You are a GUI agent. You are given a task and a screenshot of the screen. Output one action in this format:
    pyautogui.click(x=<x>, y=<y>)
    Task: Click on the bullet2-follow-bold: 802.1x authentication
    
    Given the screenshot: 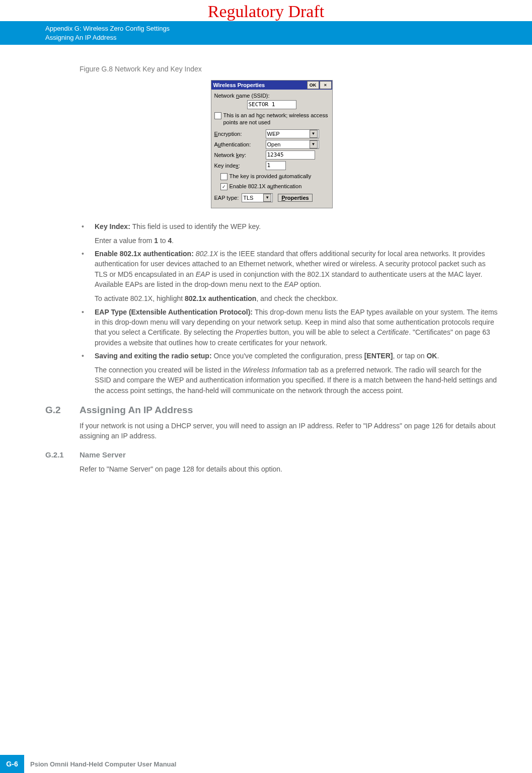 What is the action you would take?
    pyautogui.click(x=220, y=298)
    